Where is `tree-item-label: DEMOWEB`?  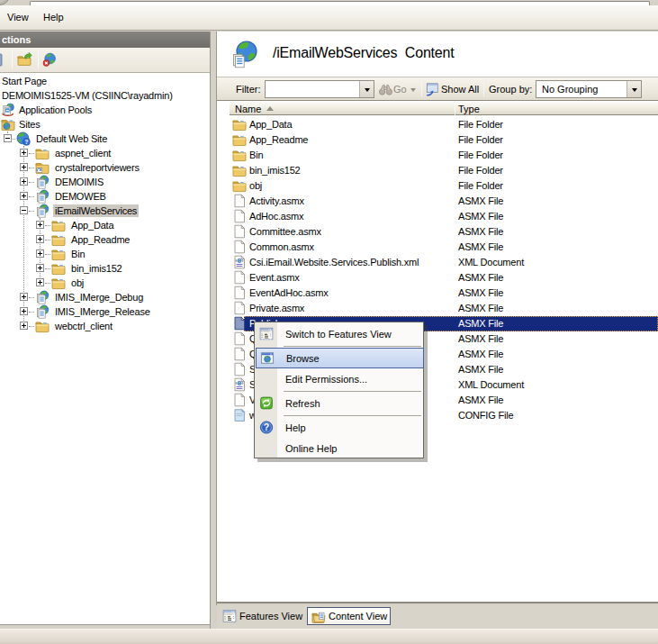
tree-item-label: DEMOWEB is located at coordinates (81, 196).